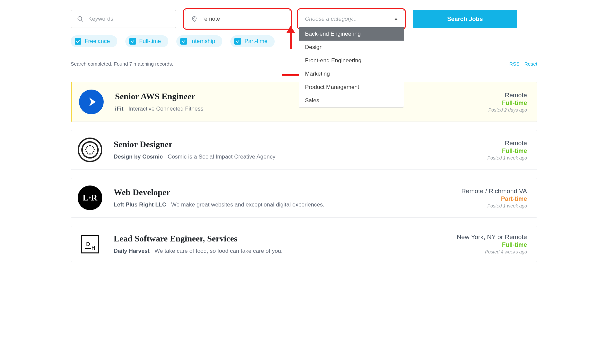 The image size is (608, 364). I want to click on category-option: Back-end Engineering, so click(351, 34).